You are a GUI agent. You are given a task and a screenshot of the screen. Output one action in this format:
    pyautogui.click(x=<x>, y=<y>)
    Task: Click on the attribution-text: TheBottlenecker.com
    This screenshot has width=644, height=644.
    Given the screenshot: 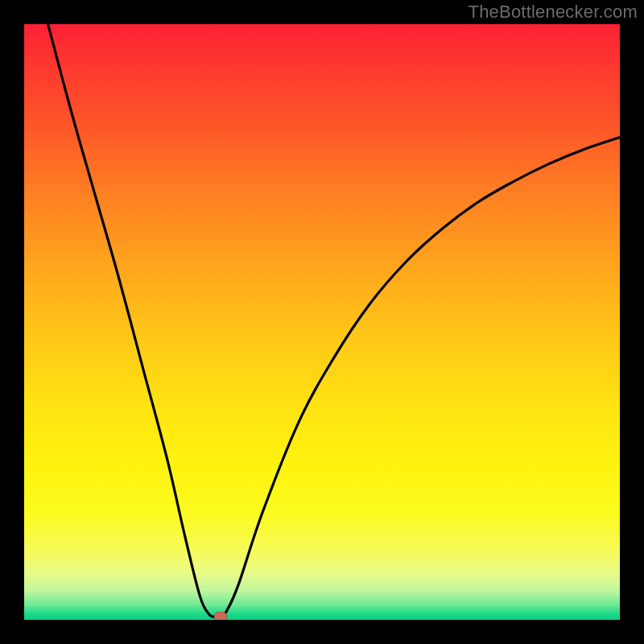 What is the action you would take?
    pyautogui.click(x=553, y=12)
    